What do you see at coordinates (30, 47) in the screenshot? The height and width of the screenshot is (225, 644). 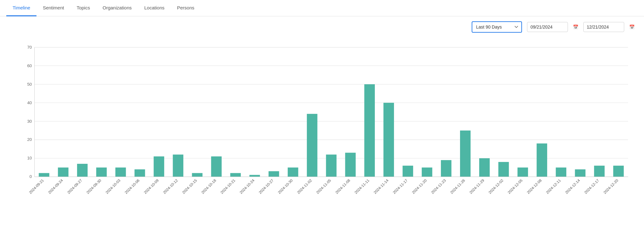 I see `svg-text: 70` at bounding box center [30, 47].